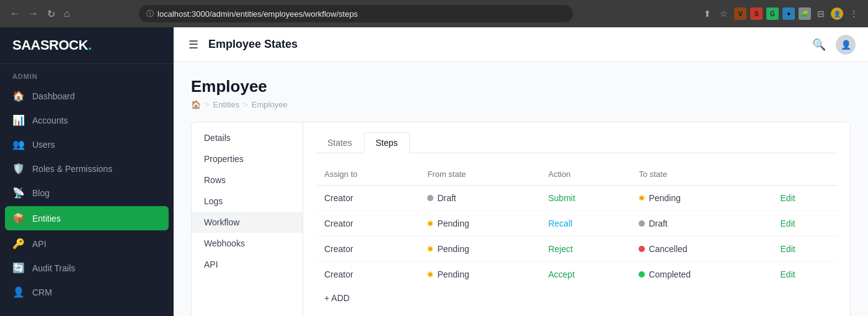 This screenshot has height=316, width=868. I want to click on sidebar-item-audit-trails: 🔄 Audit Trails, so click(87, 268).